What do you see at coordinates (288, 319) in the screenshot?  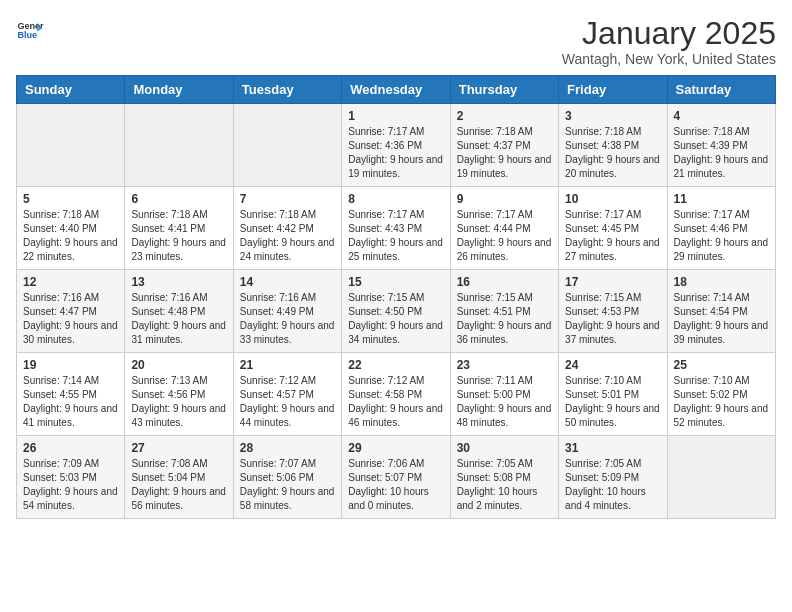 I see `day-info: Sunrise: 7:16 AMSunset: 4:49 PMDaylight:…` at bounding box center [288, 319].